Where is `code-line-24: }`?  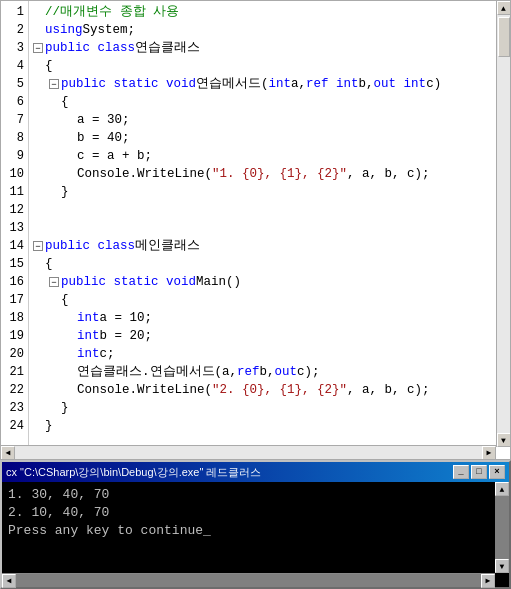 code-line-24: } is located at coordinates (272, 426).